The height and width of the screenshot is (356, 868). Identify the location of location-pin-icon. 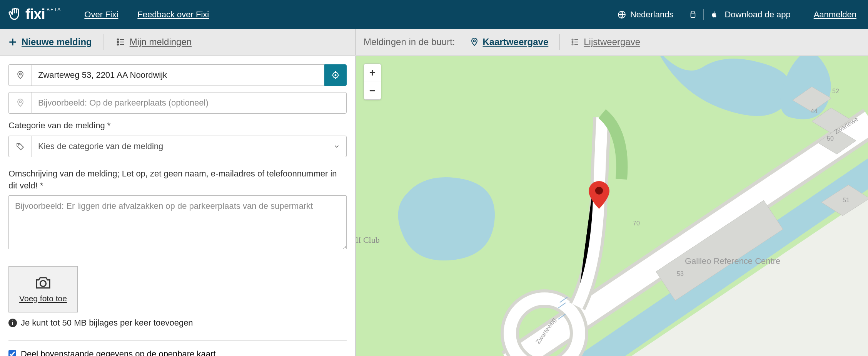
(20, 75).